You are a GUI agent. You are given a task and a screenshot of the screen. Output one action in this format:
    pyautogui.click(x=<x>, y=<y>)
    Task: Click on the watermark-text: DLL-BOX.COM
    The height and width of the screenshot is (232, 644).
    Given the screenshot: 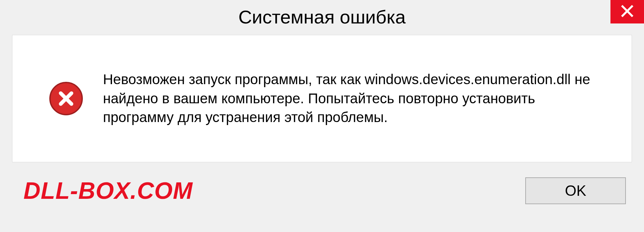 What is the action you would take?
    pyautogui.click(x=108, y=191)
    